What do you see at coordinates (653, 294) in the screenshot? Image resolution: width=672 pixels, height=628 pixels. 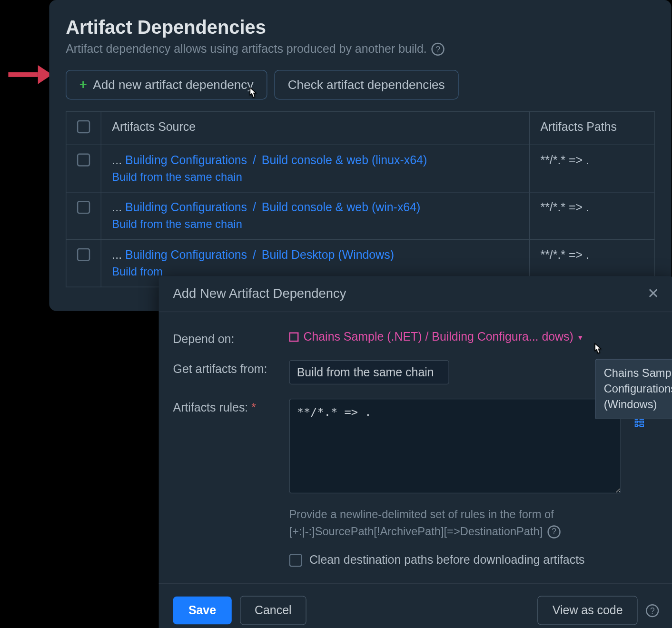 I see `close-icon: ✕` at bounding box center [653, 294].